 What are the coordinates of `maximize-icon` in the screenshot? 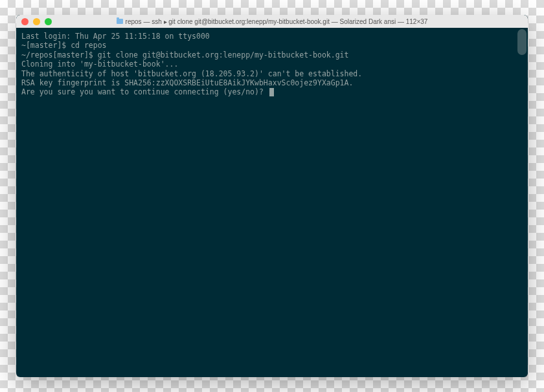 It's located at (48, 22).